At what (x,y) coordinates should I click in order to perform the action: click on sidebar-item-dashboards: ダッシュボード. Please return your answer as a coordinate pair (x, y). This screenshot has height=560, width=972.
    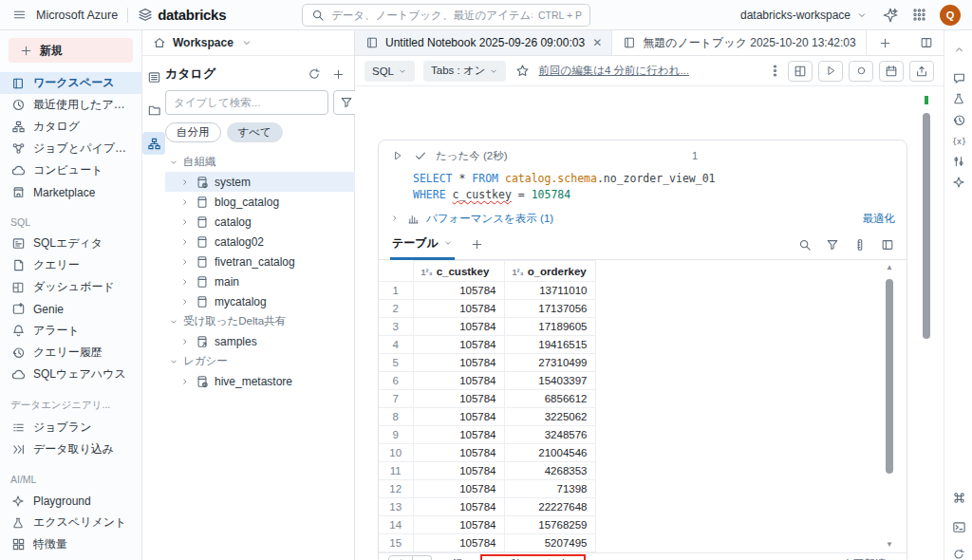
    Looking at the image, I should click on (70, 287).